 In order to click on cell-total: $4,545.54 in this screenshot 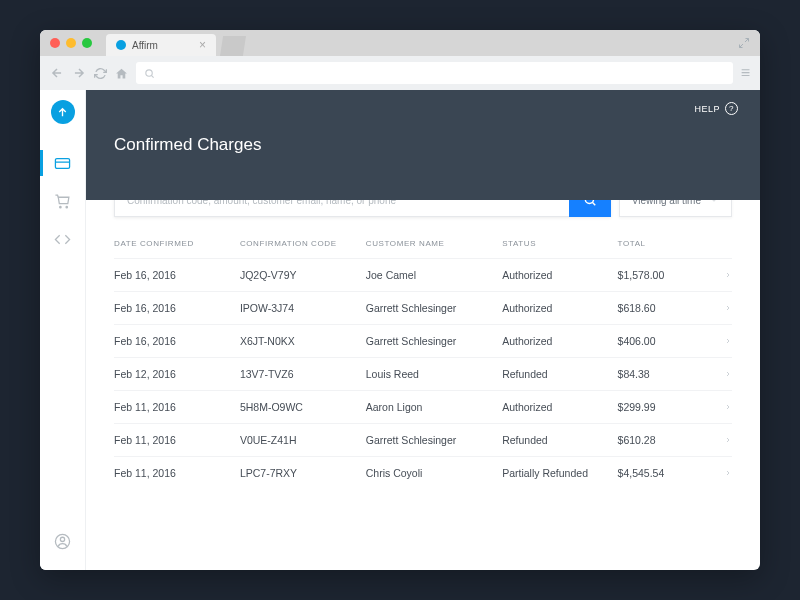, I will do `click(665, 473)`.